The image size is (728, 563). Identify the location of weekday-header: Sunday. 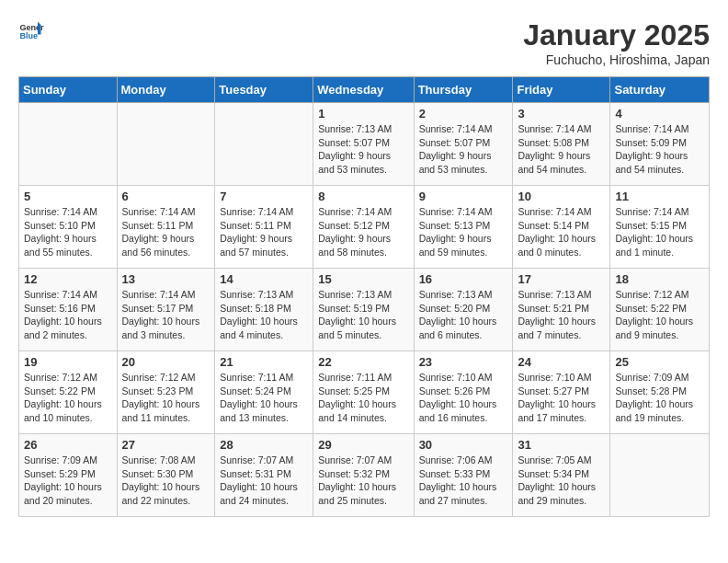
(68, 90).